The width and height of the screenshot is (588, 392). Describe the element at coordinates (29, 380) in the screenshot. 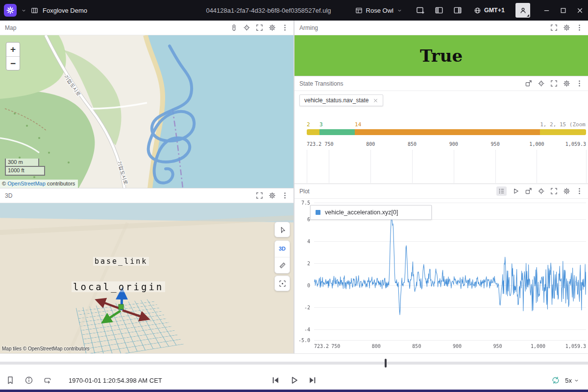

I see `info-icon` at that location.